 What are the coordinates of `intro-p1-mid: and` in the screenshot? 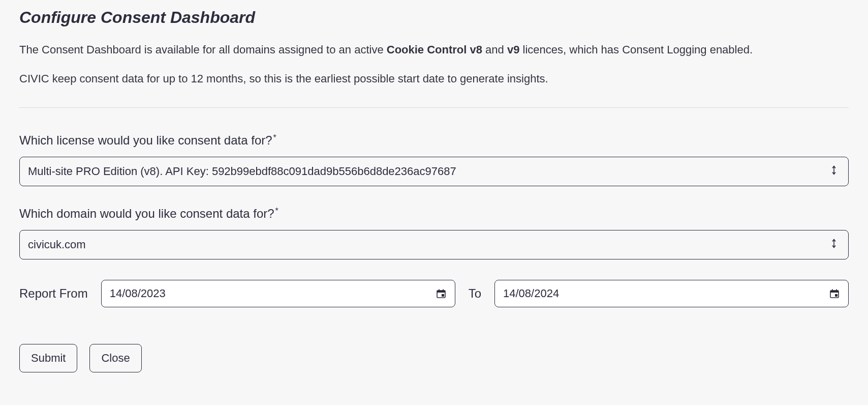 It's located at (495, 50).